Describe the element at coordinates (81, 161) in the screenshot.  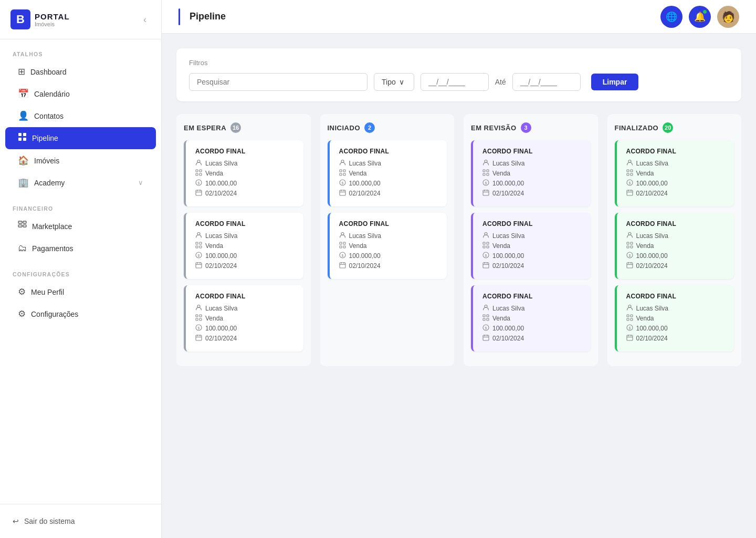
I see `sidebar-item-imoveis: 🏠 Imóveis` at that location.